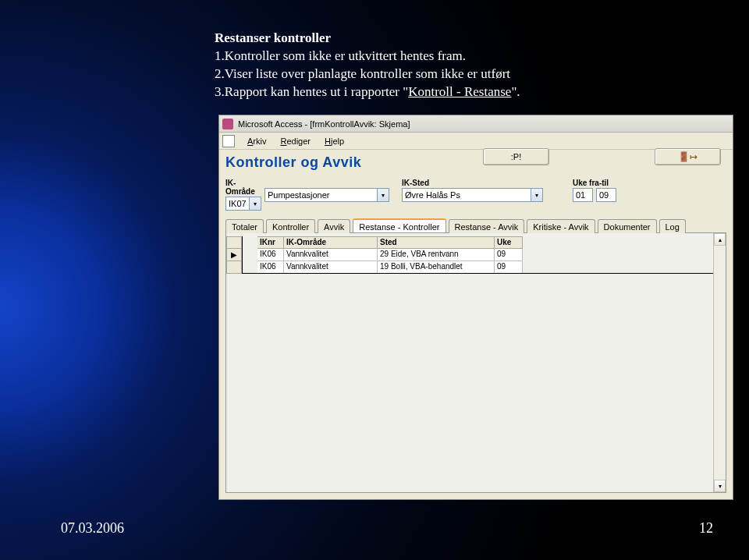  What do you see at coordinates (257, 141) in the screenshot?
I see `menu-arkiv: Arkiv` at bounding box center [257, 141].